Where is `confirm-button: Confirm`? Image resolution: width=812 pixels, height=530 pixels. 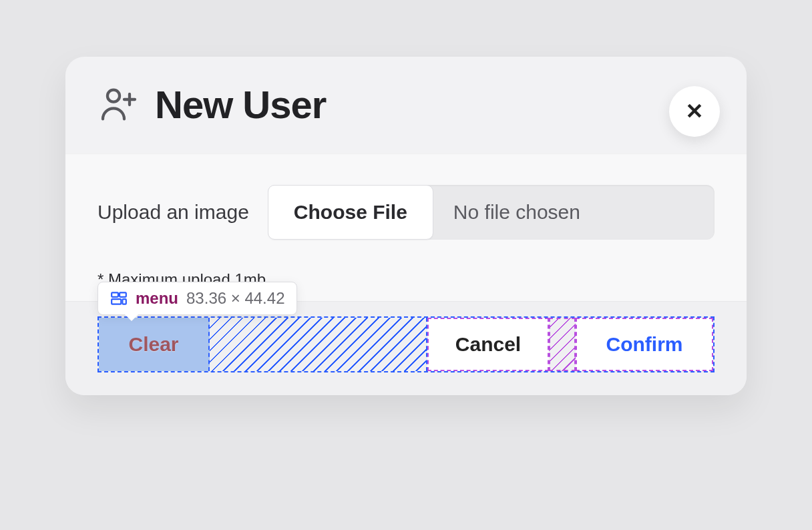 confirm-button: Confirm is located at coordinates (644, 344).